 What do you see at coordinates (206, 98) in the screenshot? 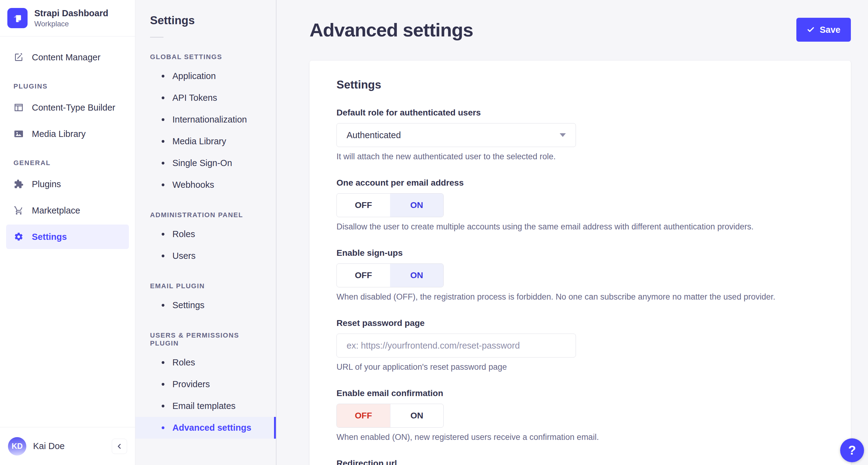
I see `subnav-item-api-tokens: API Tokens` at bounding box center [206, 98].